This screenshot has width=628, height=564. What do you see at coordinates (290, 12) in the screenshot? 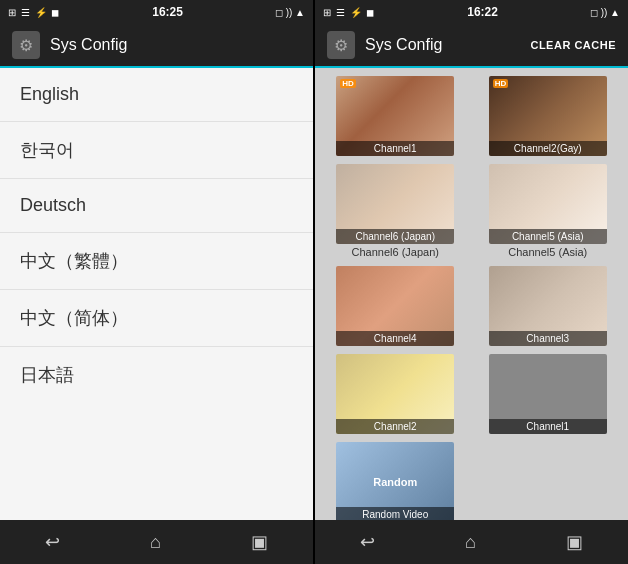
I see `left-right-status-icons: ◻ )) ▲` at bounding box center [290, 12].